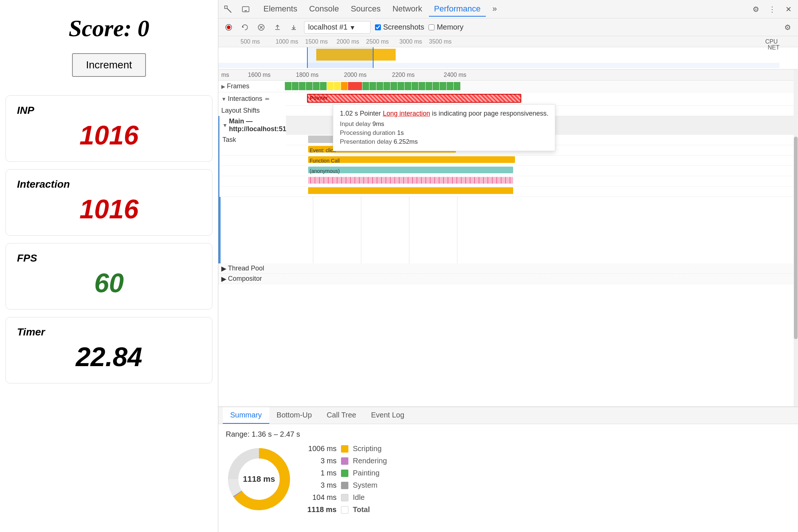 This screenshot has height=532, width=798. I want to click on event-click-text: Event: click, so click(323, 150).